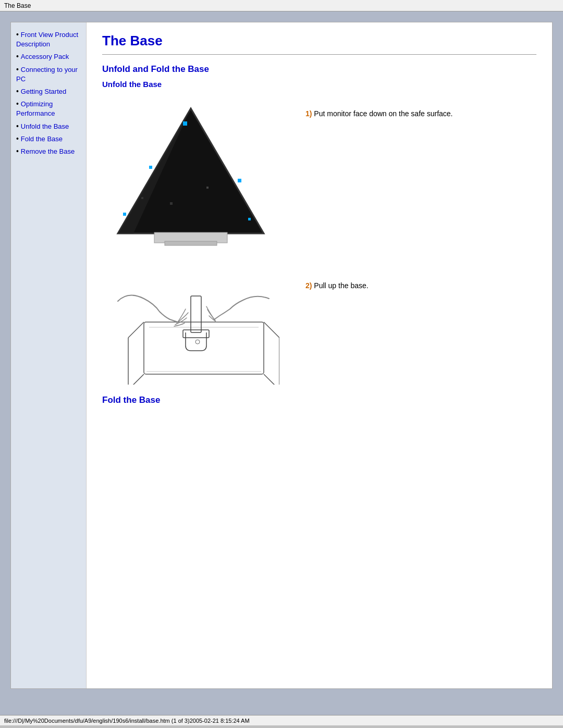 Image resolution: width=563 pixels, height=728 pixels. Describe the element at coordinates (48, 57) in the screenshot. I see `nav-item-accessory: Accessory Pack` at that location.